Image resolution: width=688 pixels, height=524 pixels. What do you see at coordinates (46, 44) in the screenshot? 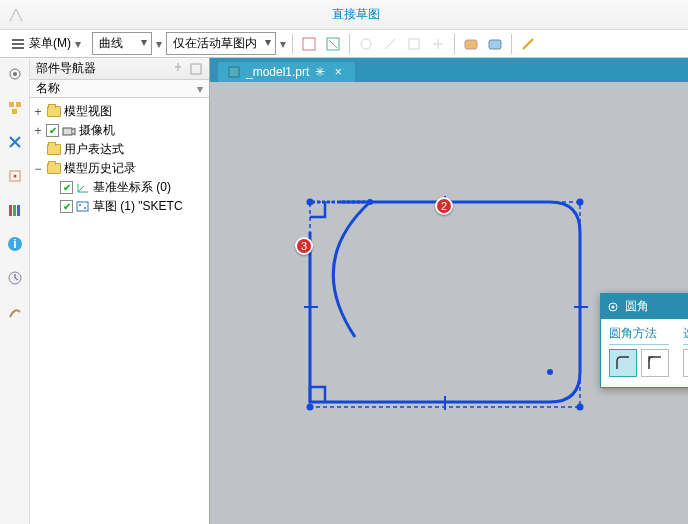
I see `menu-button: 菜单(M) ▾` at bounding box center [46, 44].